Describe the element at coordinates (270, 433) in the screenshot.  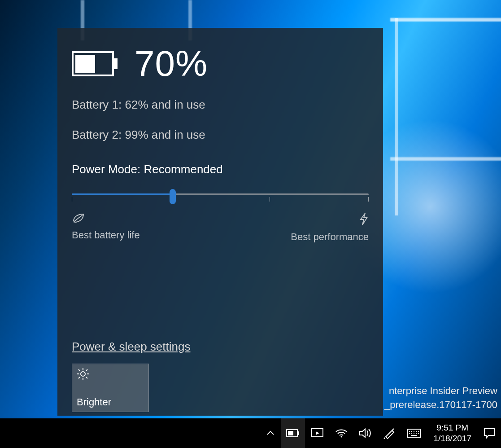
I see `tray-overflow-button` at that location.